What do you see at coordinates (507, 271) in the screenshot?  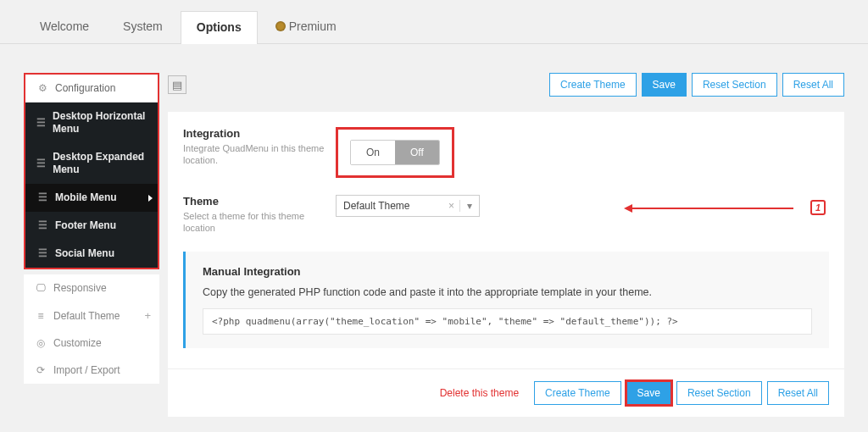 I see `manual-title: Manual Integration` at bounding box center [507, 271].